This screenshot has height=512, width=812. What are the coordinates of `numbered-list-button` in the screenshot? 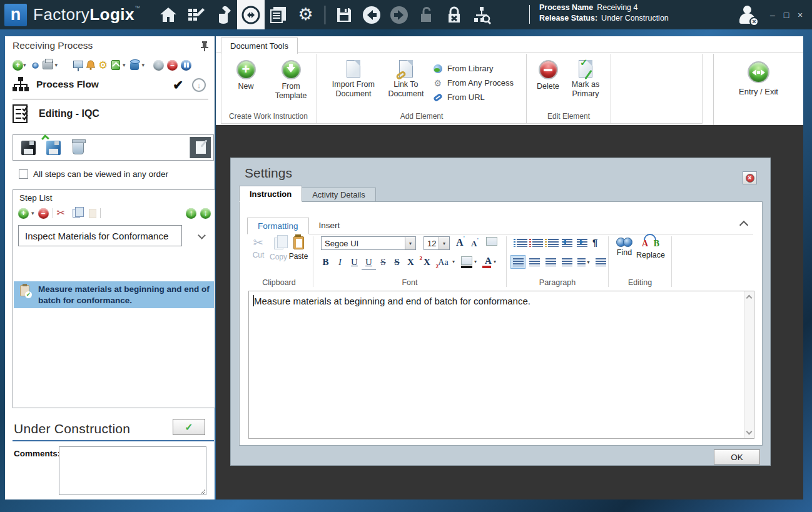 It's located at (538, 243).